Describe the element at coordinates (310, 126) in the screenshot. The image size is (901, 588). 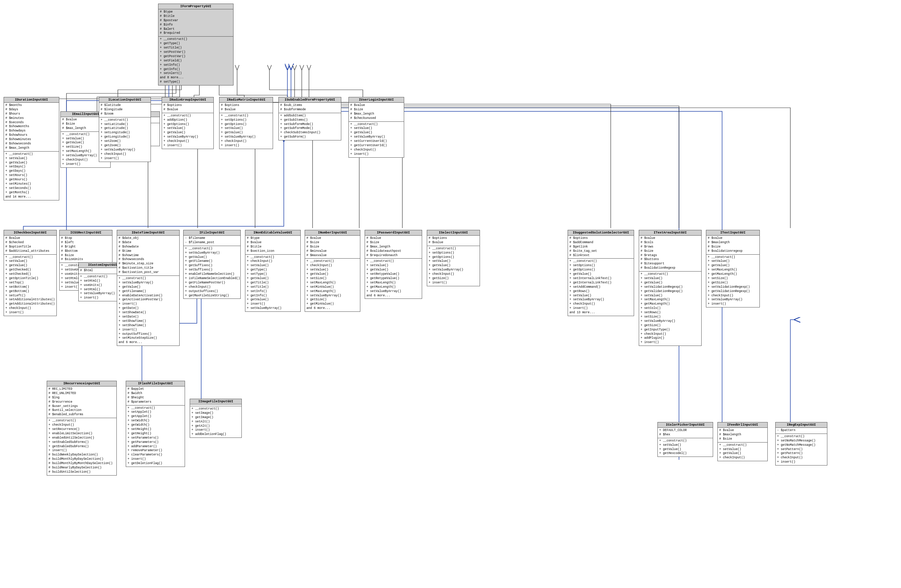
I see `methods-ISubEnabledFormPropertyGUI: + addSubItem() + getSubItems() + setSubf…` at that location.